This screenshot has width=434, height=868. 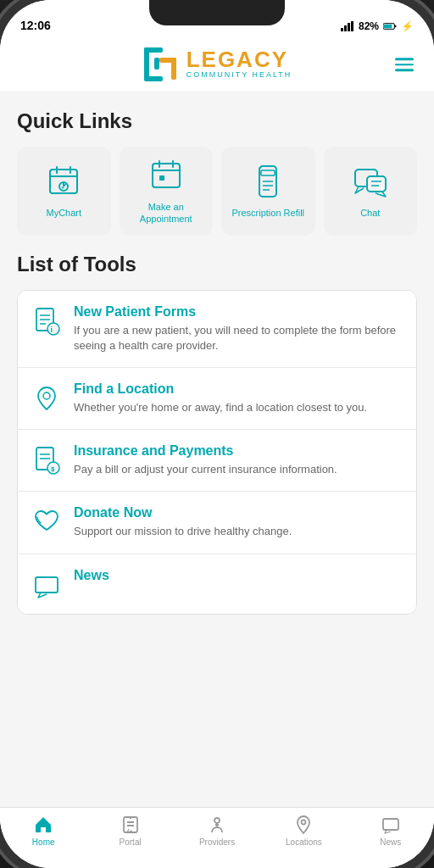 What do you see at coordinates (377, 26) in the screenshot?
I see `status-icons: 82% ⚡` at bounding box center [377, 26].